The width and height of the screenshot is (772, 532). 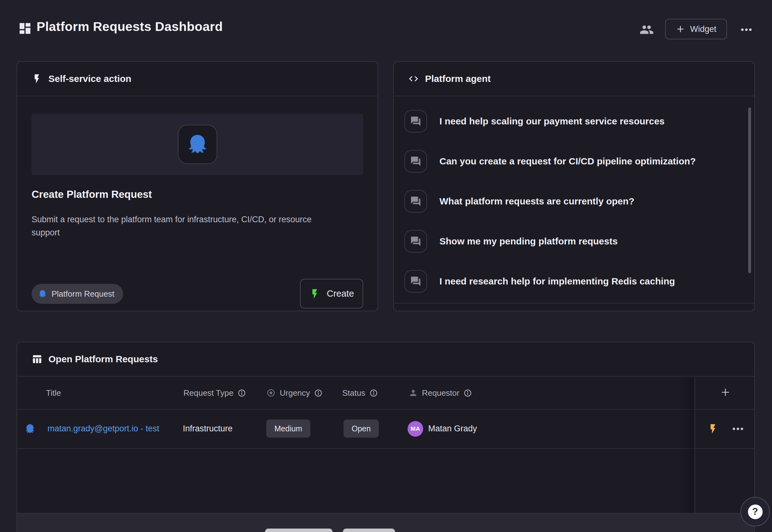 I want to click on column-header-urgency: Urgency, so click(x=295, y=393).